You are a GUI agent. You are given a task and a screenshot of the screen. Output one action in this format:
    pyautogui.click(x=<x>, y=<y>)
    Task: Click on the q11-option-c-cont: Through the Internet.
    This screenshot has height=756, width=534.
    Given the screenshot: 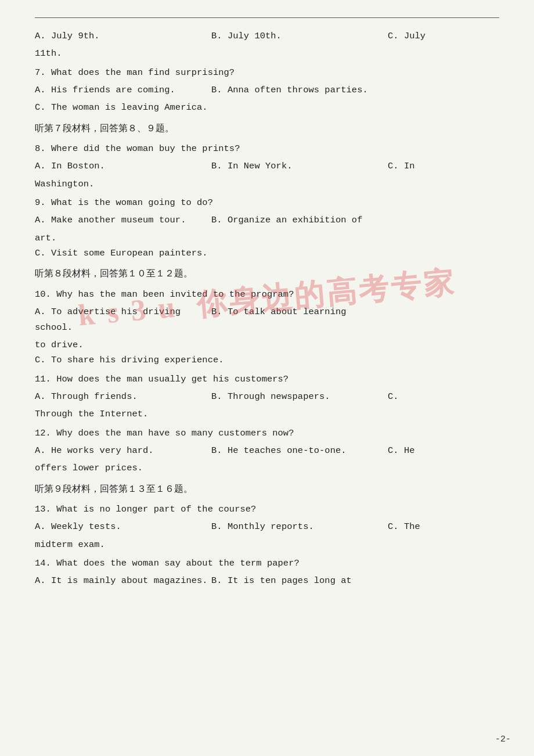 What is the action you would take?
    pyautogui.click(x=267, y=414)
    